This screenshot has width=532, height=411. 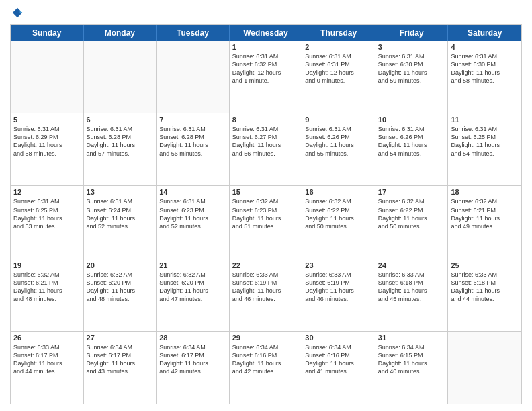 What do you see at coordinates (266, 47) in the screenshot?
I see `day-number-1: 1` at bounding box center [266, 47].